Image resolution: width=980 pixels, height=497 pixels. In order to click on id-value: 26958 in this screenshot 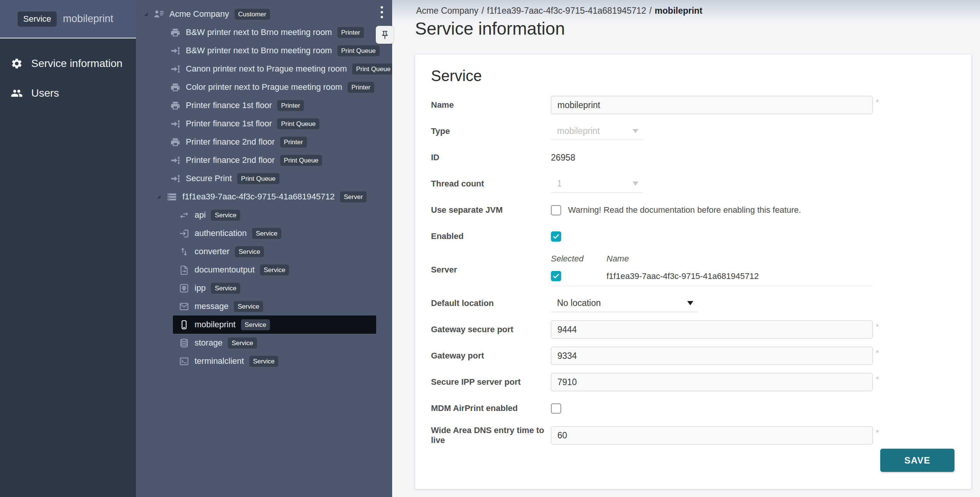, I will do `click(563, 158)`.